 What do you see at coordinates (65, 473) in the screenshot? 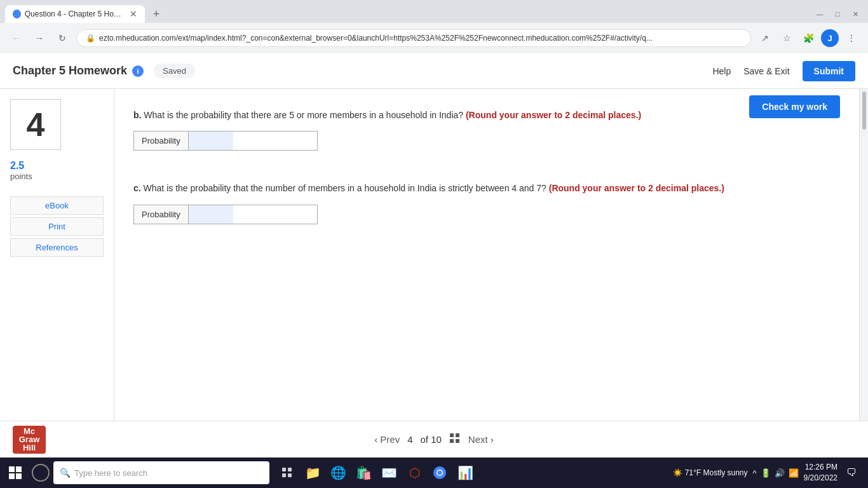
I see `search-icon: 🔍` at bounding box center [65, 473].